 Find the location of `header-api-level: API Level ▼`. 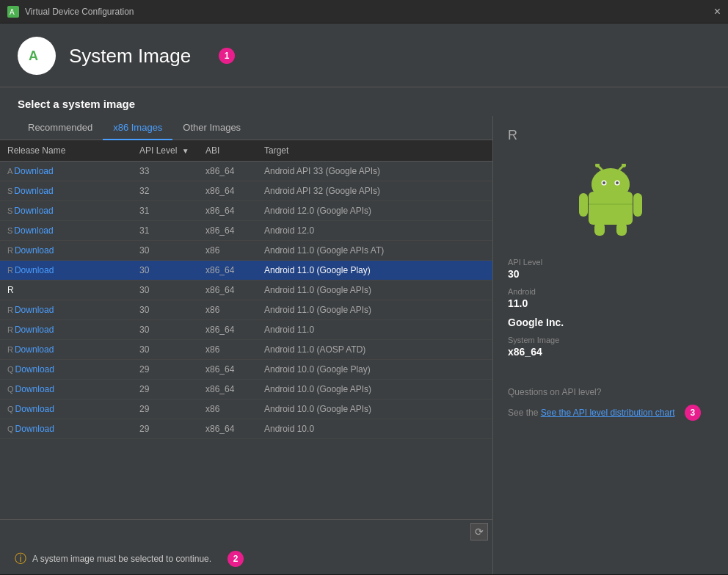

header-api-level: API Level ▼ is located at coordinates (165, 151).